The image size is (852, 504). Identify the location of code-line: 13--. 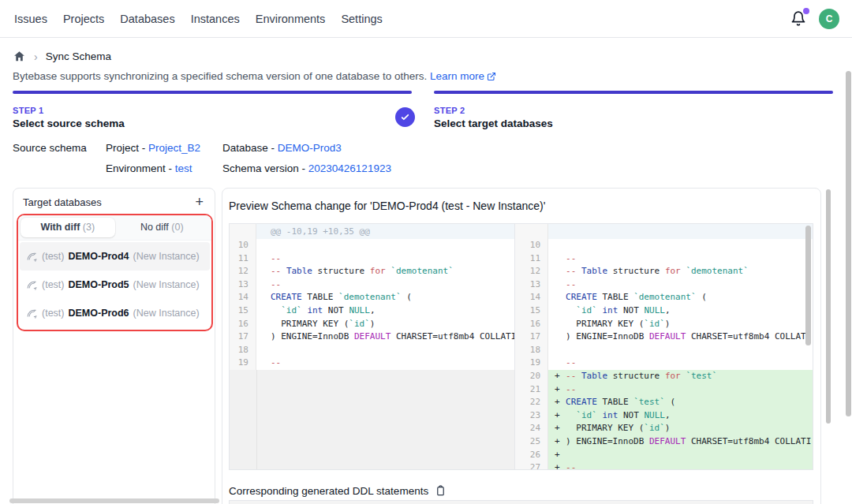
(372, 286).